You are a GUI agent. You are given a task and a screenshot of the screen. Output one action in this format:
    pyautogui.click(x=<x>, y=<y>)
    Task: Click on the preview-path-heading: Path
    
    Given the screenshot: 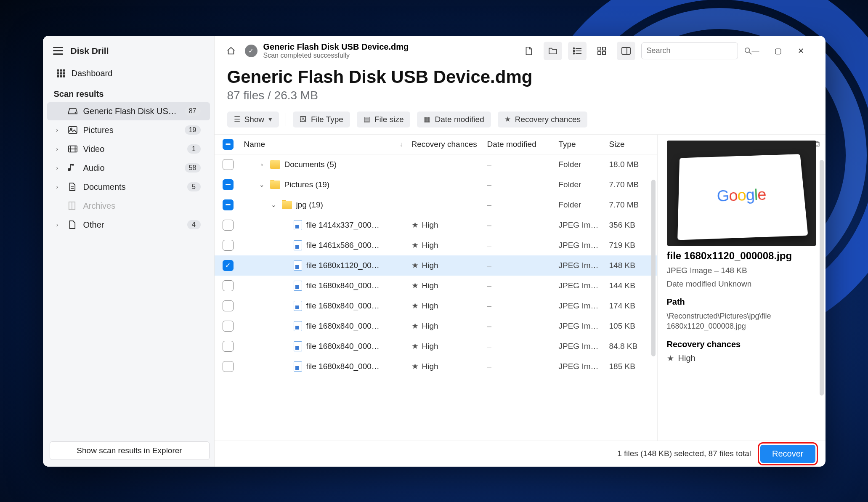 What is the action you would take?
    pyautogui.click(x=741, y=302)
    